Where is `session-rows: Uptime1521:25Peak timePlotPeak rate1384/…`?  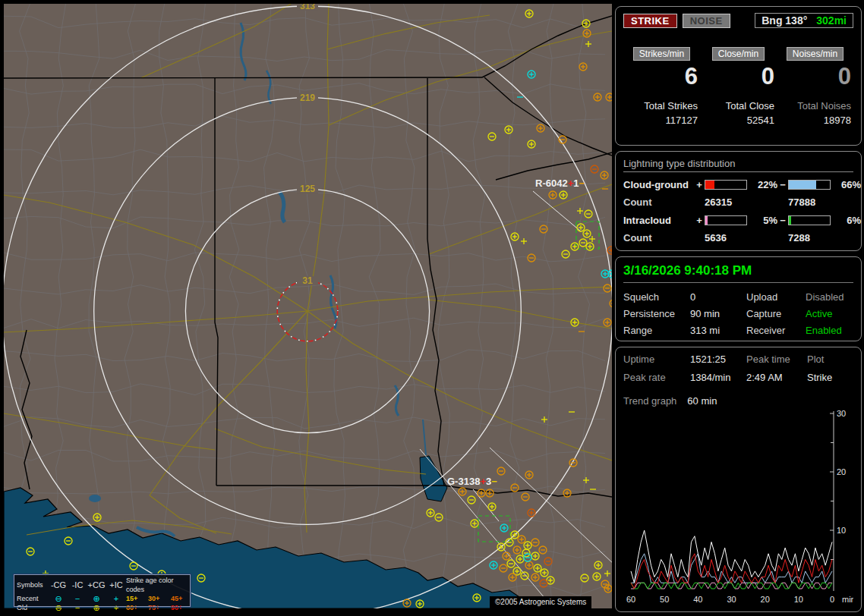
session-rows: Uptime1521:25Peak timePlotPeak rate1384/… is located at coordinates (738, 369).